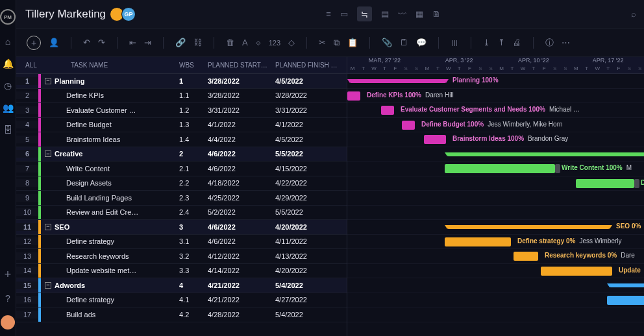 This screenshot has height=336, width=644. Describe the element at coordinates (182, 285) in the screenshot. I see `task-row: 15−Adwords44/21/20225/4/2022` at that location.